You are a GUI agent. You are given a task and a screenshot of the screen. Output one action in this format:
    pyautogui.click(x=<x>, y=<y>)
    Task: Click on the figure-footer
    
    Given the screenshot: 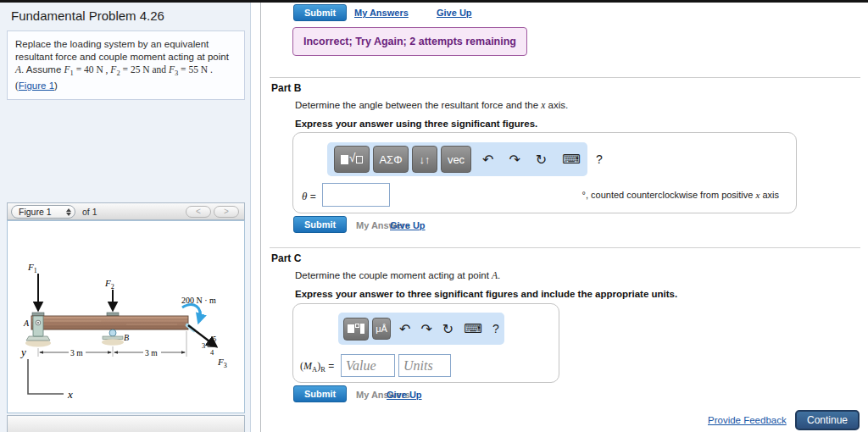 What is the action you would take?
    pyautogui.click(x=125, y=424)
    